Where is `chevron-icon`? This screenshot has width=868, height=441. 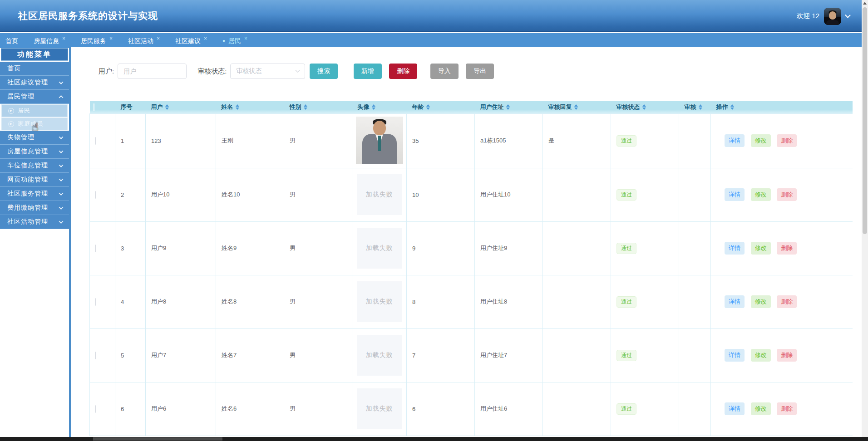 chevron-icon is located at coordinates (61, 179).